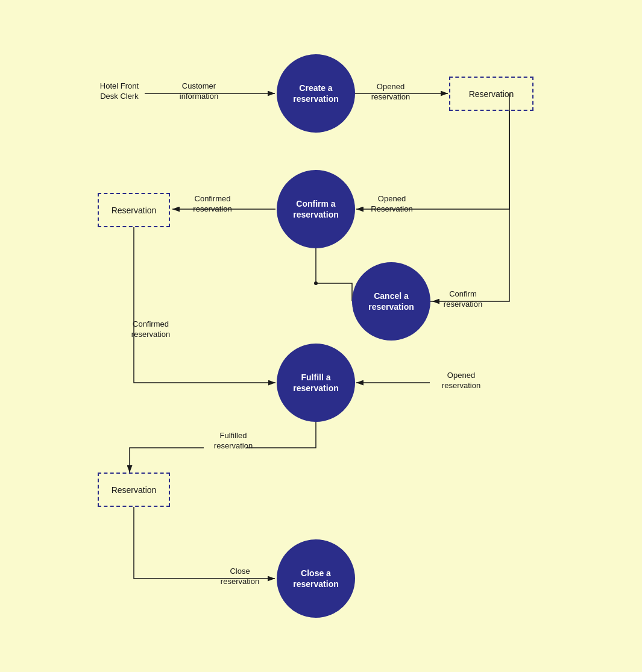 This screenshot has height=672, width=642. I want to click on close-reservation-label: Close reservation, so click(240, 577).